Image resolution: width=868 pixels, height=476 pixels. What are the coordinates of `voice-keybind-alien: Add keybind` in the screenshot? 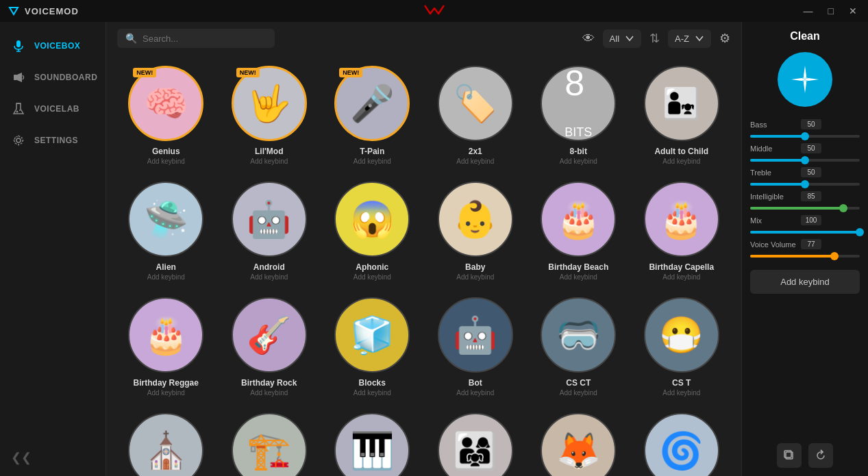 It's located at (166, 277).